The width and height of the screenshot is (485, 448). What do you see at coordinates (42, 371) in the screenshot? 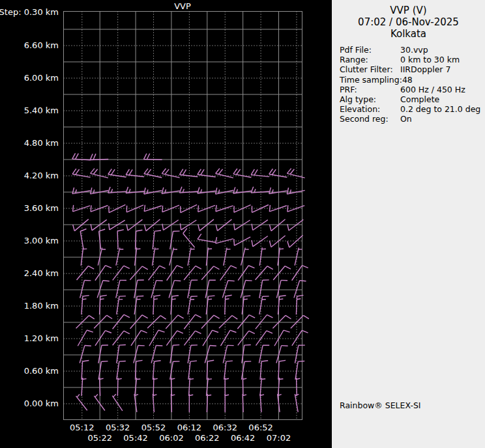
I see `svg-text: 0.60 km` at bounding box center [42, 371].